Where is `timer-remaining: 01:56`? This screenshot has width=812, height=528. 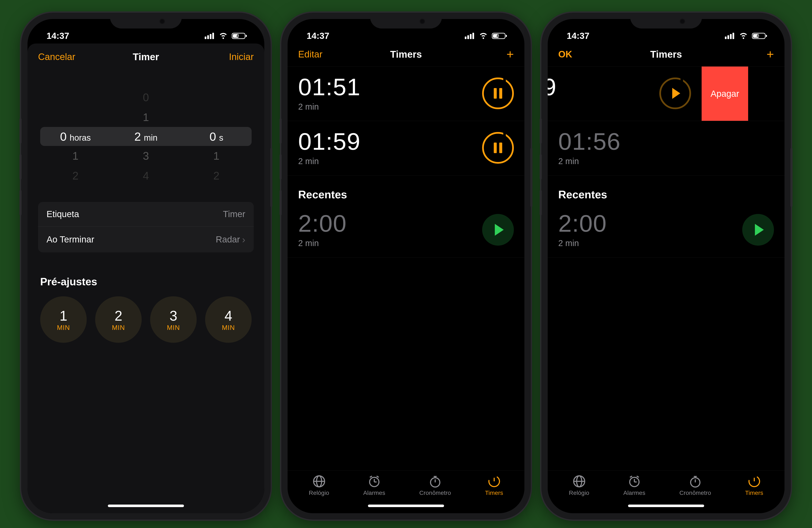
timer-remaining: 01:56 is located at coordinates (590, 141).